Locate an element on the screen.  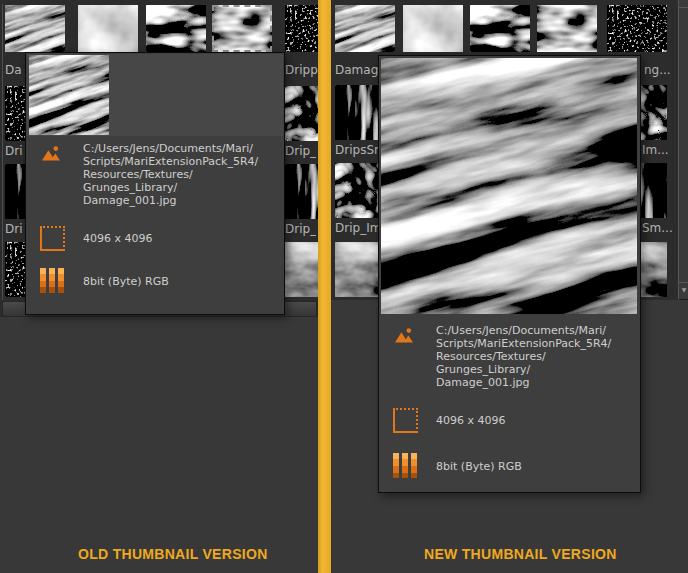
thumbnail-label: Sm... is located at coordinates (658, 228).